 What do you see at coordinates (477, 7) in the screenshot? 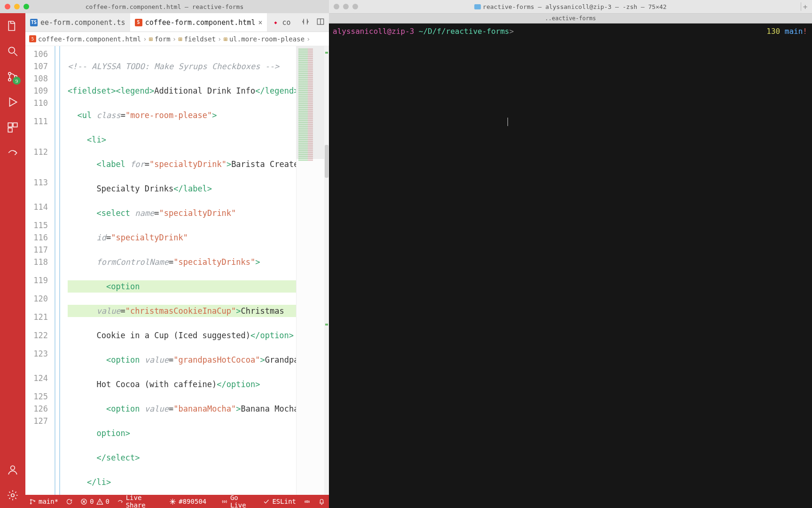
I see `folder-icon` at bounding box center [477, 7].